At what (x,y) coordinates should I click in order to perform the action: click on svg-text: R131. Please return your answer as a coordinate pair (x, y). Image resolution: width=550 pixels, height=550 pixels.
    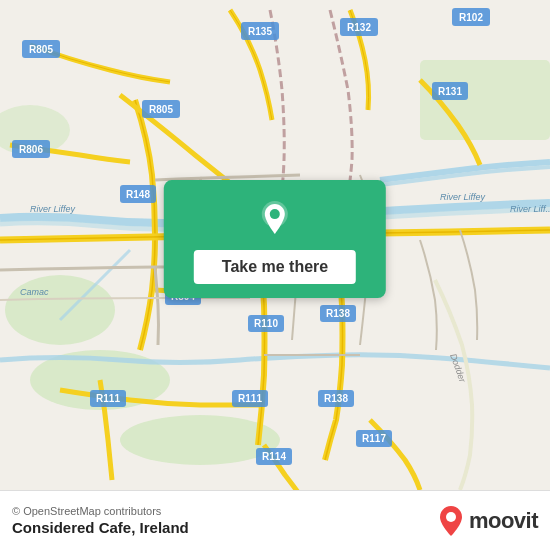
    Looking at the image, I should click on (450, 92).